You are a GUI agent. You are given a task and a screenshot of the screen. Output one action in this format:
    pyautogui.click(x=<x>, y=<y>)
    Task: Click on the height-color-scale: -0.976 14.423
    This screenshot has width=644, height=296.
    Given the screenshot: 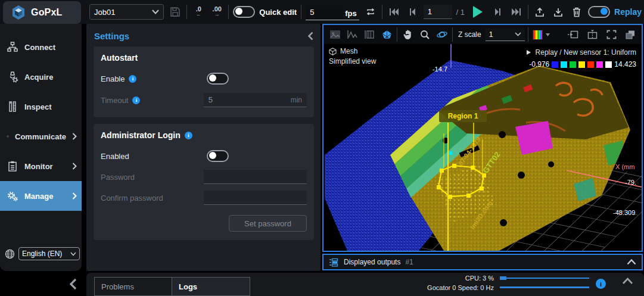 What is the action you would take?
    pyautogui.click(x=583, y=64)
    